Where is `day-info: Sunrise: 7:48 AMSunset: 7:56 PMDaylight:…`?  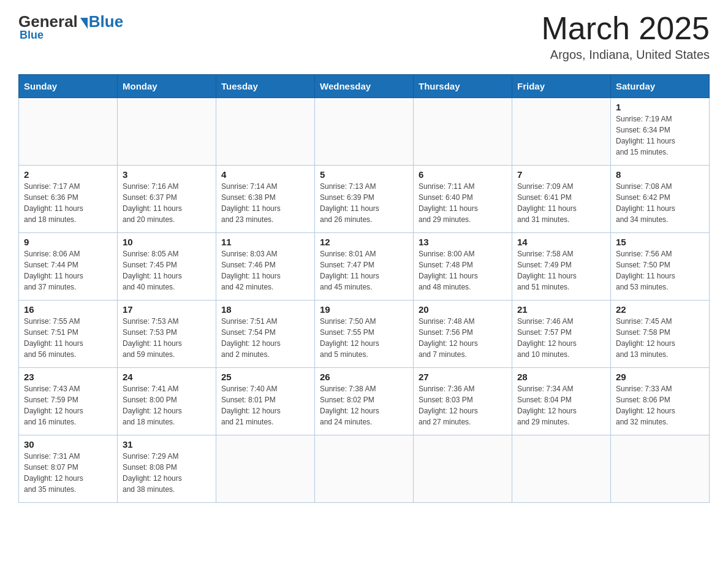
day-info: Sunrise: 7:48 AMSunset: 7:56 PMDaylight:… is located at coordinates (463, 338).